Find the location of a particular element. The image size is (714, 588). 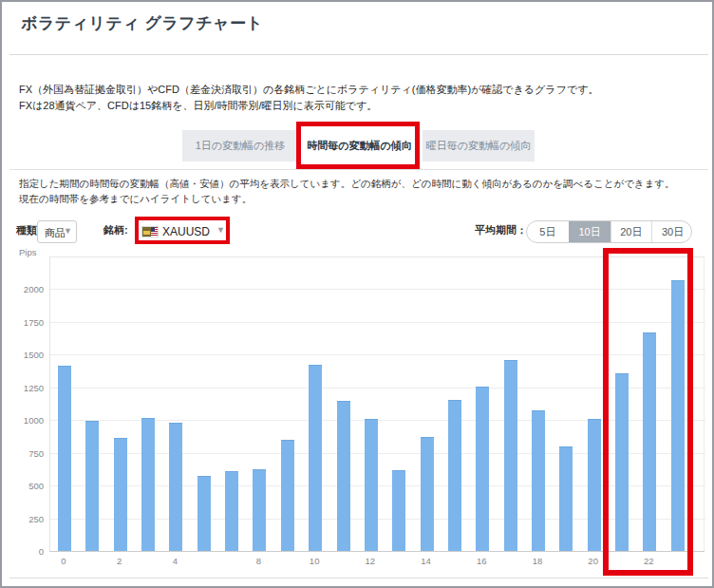

period-button-10日: 10日 is located at coordinates (590, 232).